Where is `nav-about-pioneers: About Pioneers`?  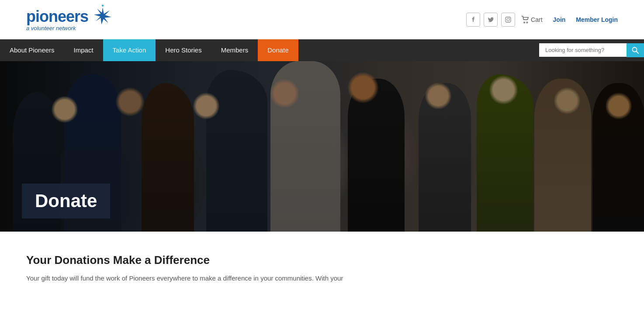
nav-about-pioneers: About Pioneers is located at coordinates (32, 50).